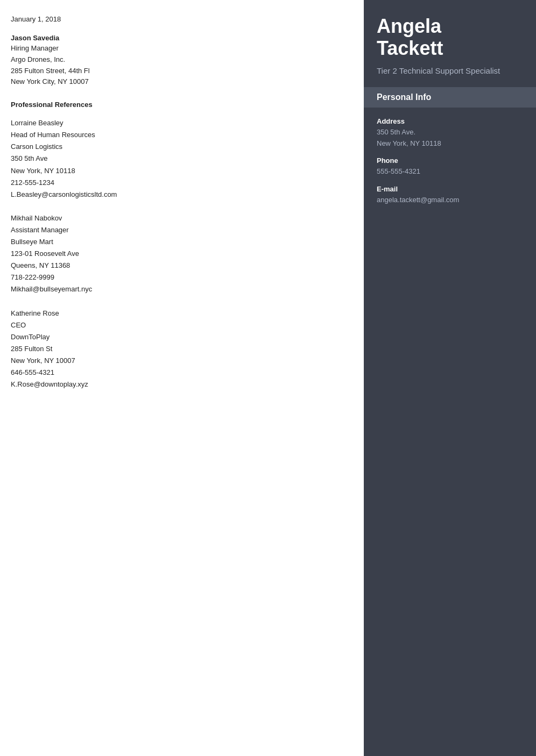 Image resolution: width=536 pixels, height=756 pixels. What do you see at coordinates (178, 171) in the screenshot?
I see `ref1-address2: New York, NY 10118` at bounding box center [178, 171].